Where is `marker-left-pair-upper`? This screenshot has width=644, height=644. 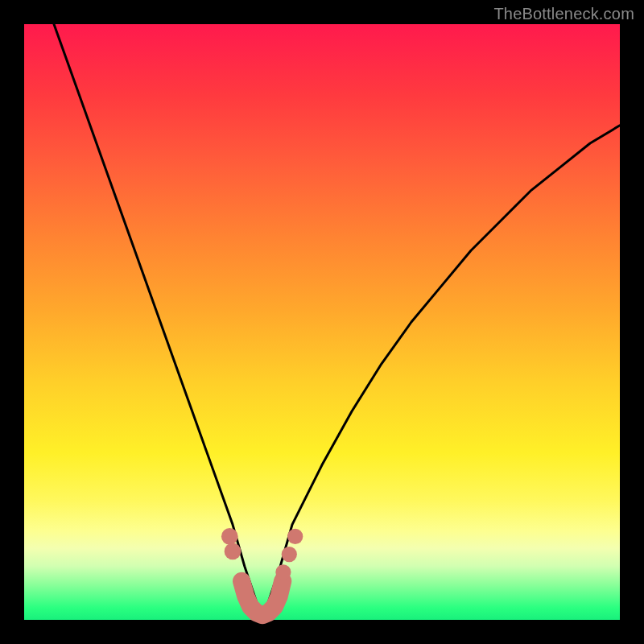
marker-left-pair-upper is located at coordinates (230, 536).